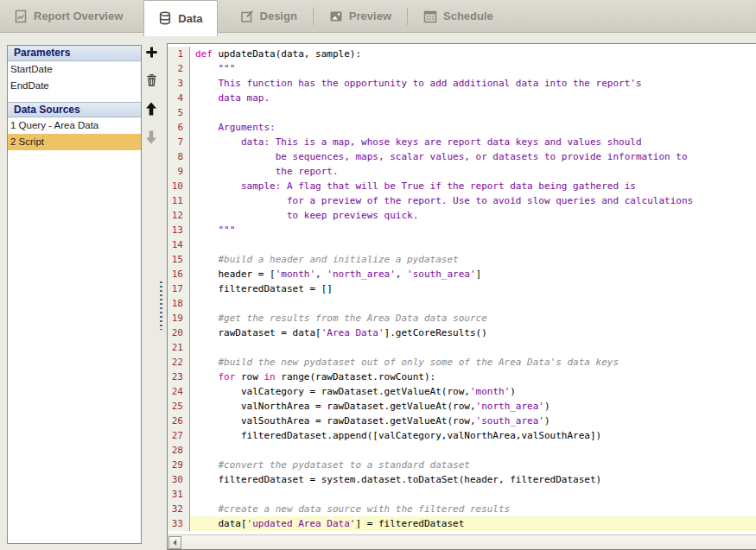  What do you see at coordinates (473, 318) in the screenshot?
I see `code-text: #get the results from the Area Data data…` at bounding box center [473, 318].